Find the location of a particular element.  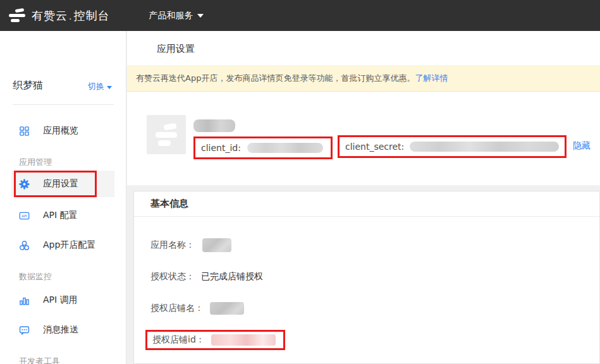

sidebar-divider is located at coordinates (63, 105).